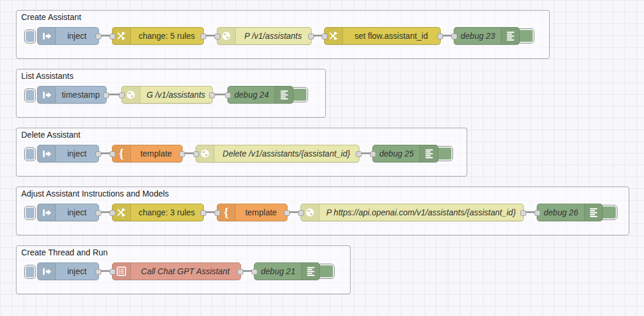 This screenshot has height=316, width=644. What do you see at coordinates (81, 95) in the screenshot?
I see `node-label: timestamp` at bounding box center [81, 95].